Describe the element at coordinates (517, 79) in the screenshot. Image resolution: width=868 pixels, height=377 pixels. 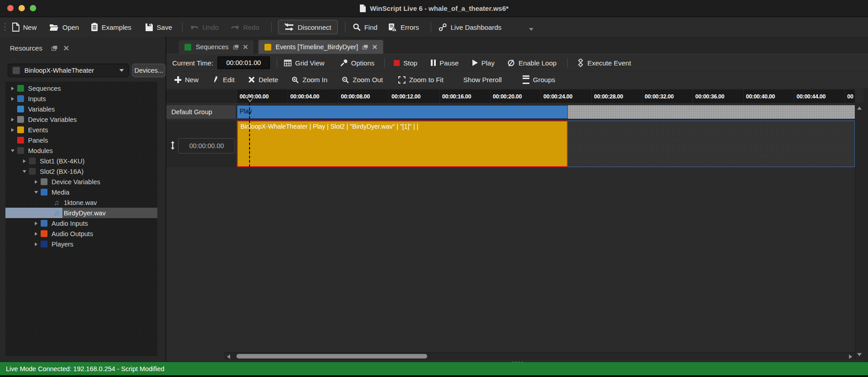
I see `edit-toolbar: New Edit Delete Zoom In Zoom Out Zoom to…` at that location.